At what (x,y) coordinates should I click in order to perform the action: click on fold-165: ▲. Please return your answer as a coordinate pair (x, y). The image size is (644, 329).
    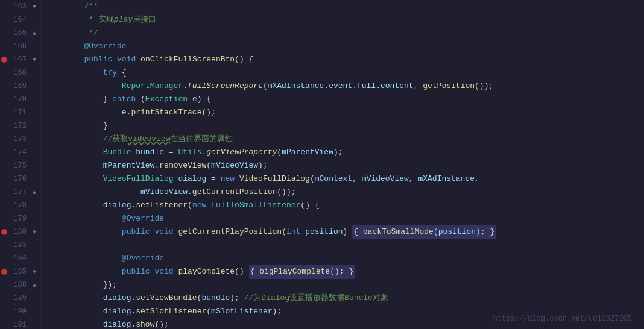
    Looking at the image, I should click on (34, 33).